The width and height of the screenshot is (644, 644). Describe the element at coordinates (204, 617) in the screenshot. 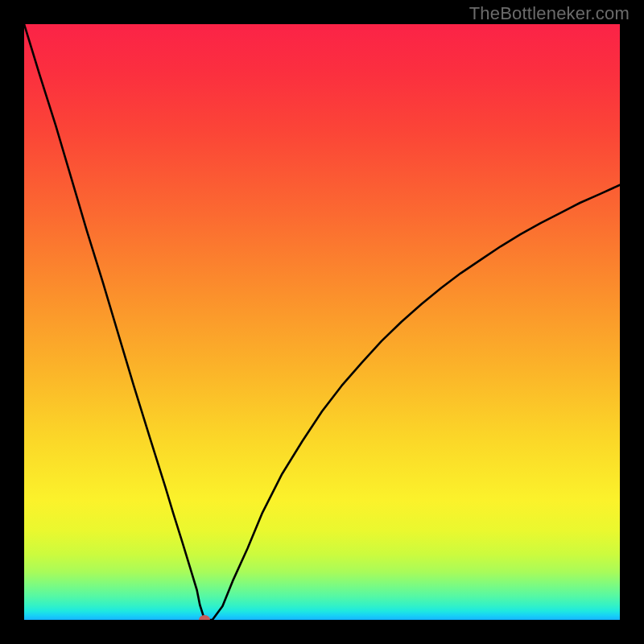

I see `bottleneck-data-point` at that location.